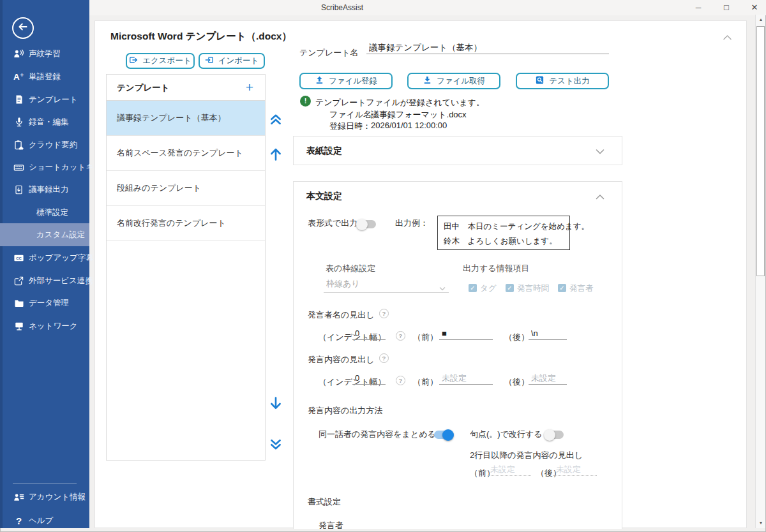 This screenshot has height=532, width=766. I want to click on output-example-box: 田中 本日のミーティングを始めます。 鈴木 よろしくお願いします。, so click(504, 233).